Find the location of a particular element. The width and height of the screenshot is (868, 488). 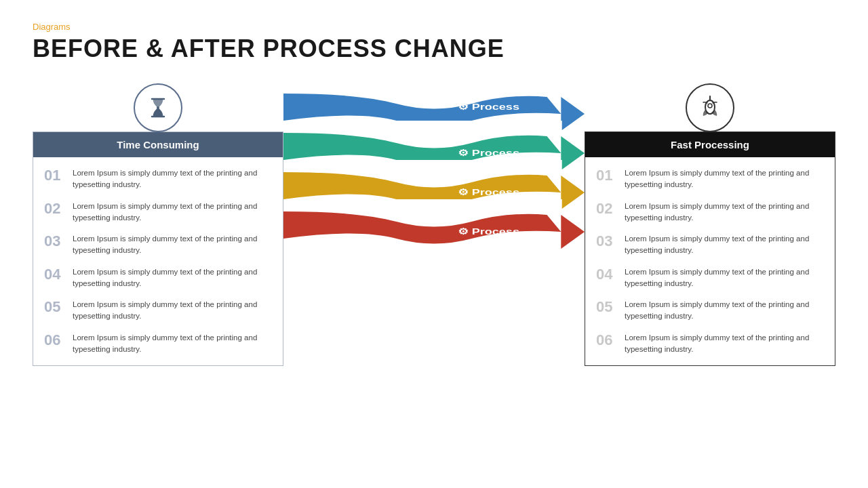

right-box: Fast Processing 01 Lorem Ipsum is simply… is located at coordinates (710, 249).